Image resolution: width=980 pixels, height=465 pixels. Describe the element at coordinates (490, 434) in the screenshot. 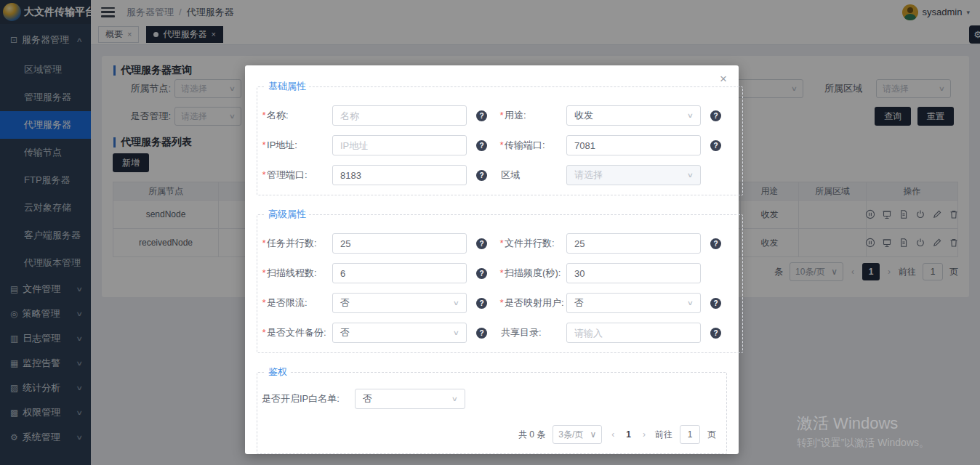

I see `auth-pagination: 共 0 条 3条/页∨ ‹ 1 › 前往 页` at that location.